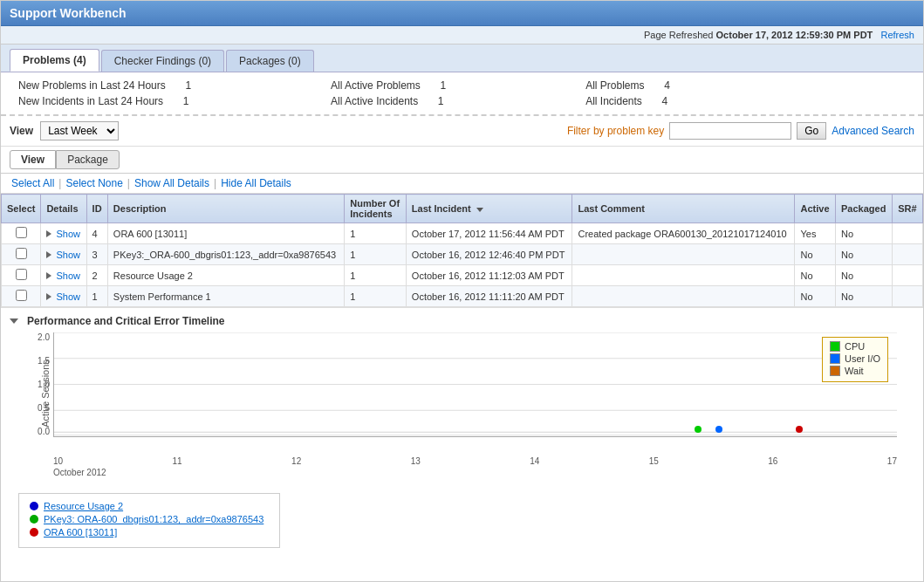 Image resolution: width=924 pixels, height=582 pixels. Describe the element at coordinates (68, 234) in the screenshot. I see `show-link-0: Show` at that location.